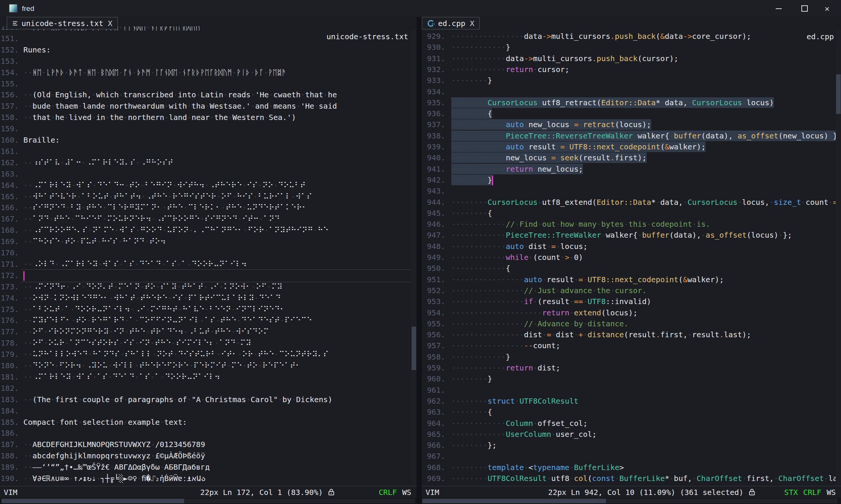 The height and width of the screenshot is (504, 841). I want to click on code-line-934: 934., so click(632, 92).